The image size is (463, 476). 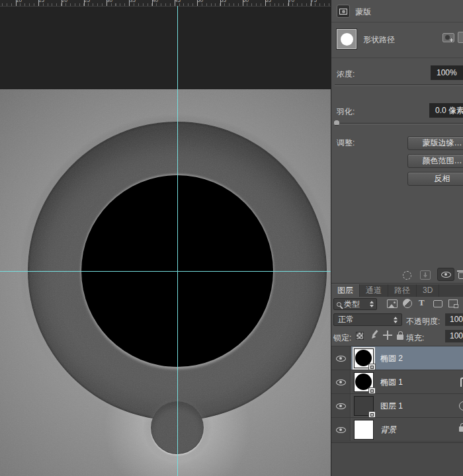 What do you see at coordinates (87, 1) in the screenshot?
I see `ruler-number: 25` at bounding box center [87, 1].